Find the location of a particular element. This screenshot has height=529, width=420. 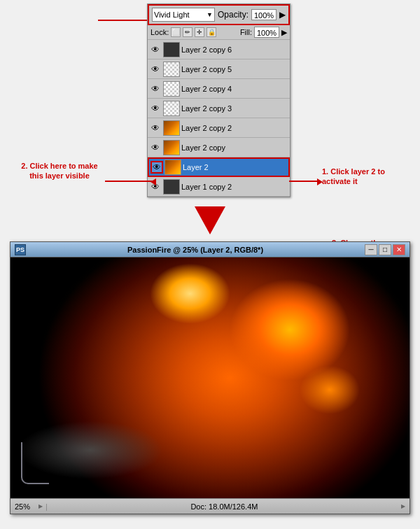

lock-icon-move: ✛ is located at coordinates (200, 32).